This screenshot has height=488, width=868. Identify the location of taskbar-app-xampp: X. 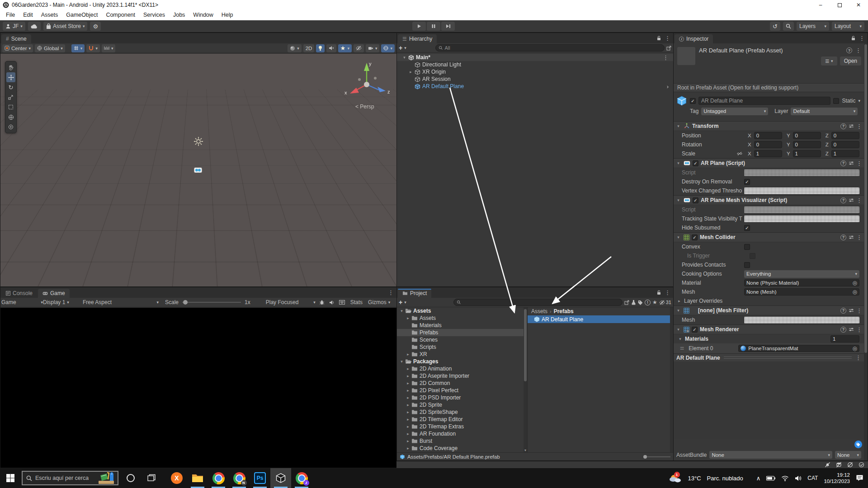
(177, 478).